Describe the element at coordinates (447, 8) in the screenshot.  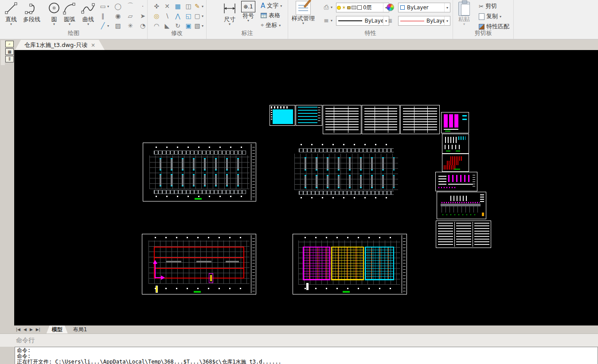
I see `color-combo-arrow: ▾` at that location.